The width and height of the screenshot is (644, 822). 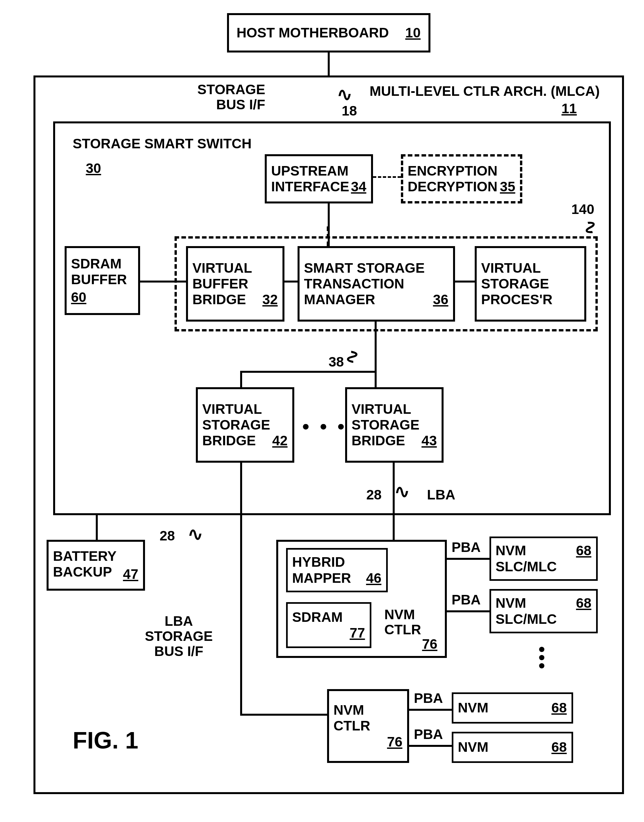 I want to click on vbb-label: VIRTUAL BUFFER BRIDGE, so click(x=222, y=284).